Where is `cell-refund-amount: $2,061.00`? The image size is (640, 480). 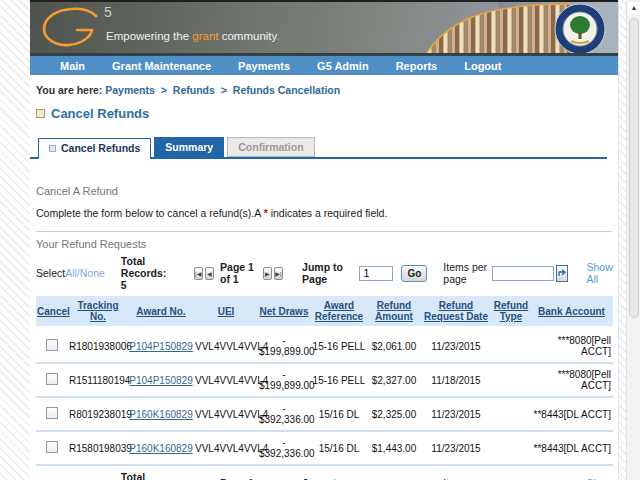 cell-refund-amount: $2,061.00 is located at coordinates (394, 346).